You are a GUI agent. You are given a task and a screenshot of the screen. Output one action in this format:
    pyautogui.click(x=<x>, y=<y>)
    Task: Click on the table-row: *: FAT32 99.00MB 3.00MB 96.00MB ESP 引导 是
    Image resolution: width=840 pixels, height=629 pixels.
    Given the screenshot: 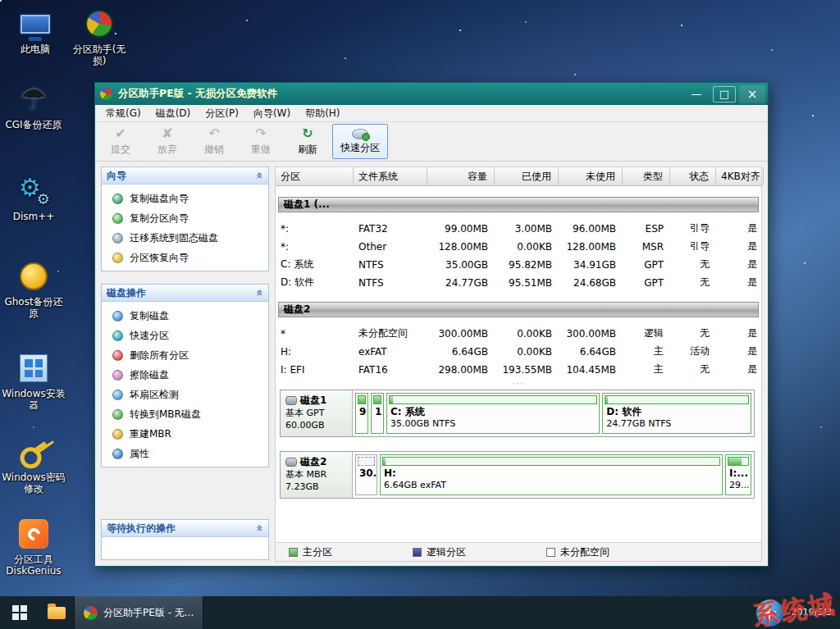 What is the action you would take?
    pyautogui.click(x=518, y=228)
    